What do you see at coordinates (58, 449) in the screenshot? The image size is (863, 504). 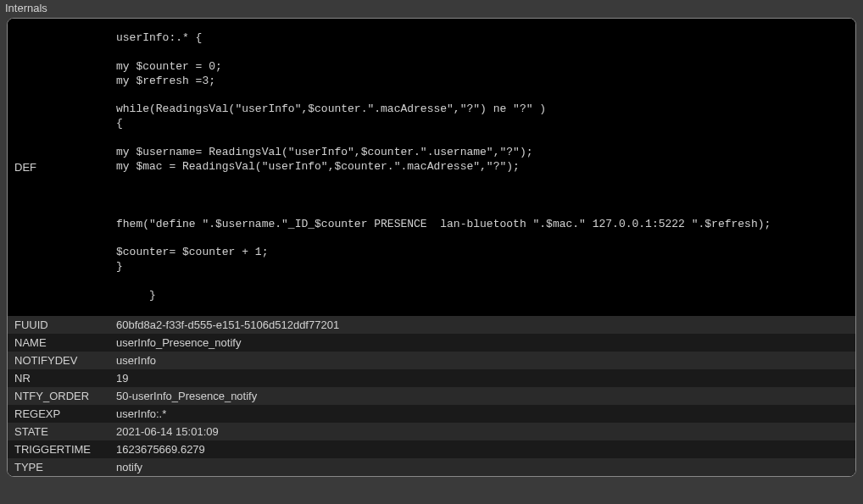 I see `row-label: TRIGGERTIME` at bounding box center [58, 449].